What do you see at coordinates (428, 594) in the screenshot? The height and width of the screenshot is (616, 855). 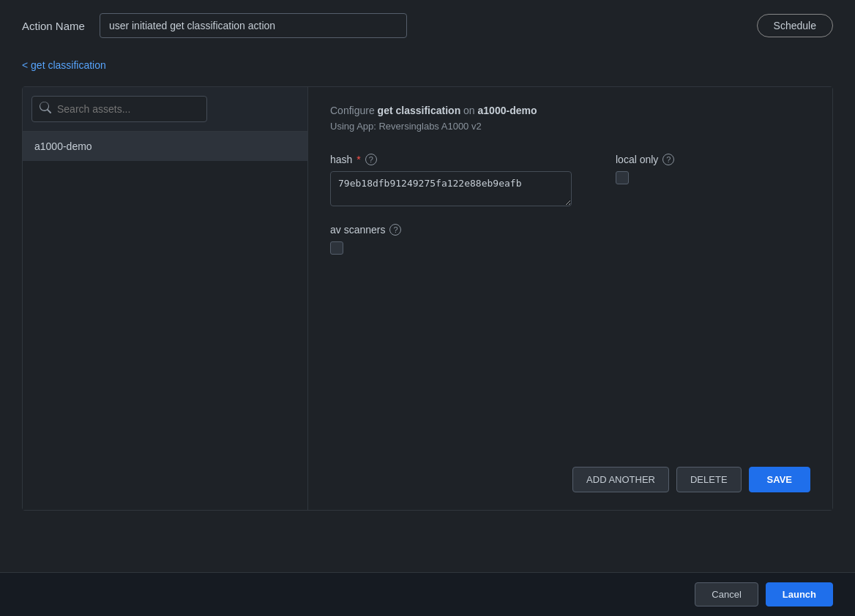 I see `footer: Cancel Launch` at bounding box center [428, 594].